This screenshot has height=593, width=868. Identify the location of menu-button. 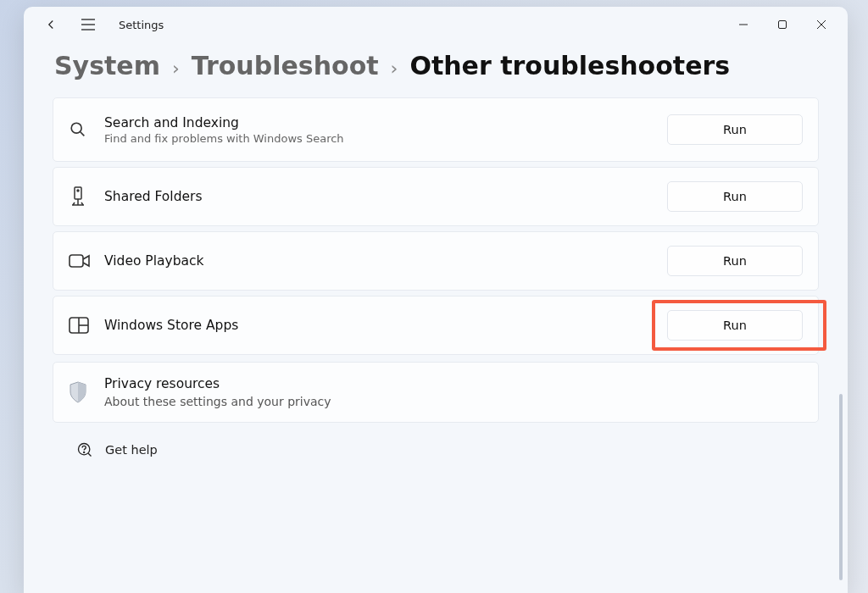
(88, 25).